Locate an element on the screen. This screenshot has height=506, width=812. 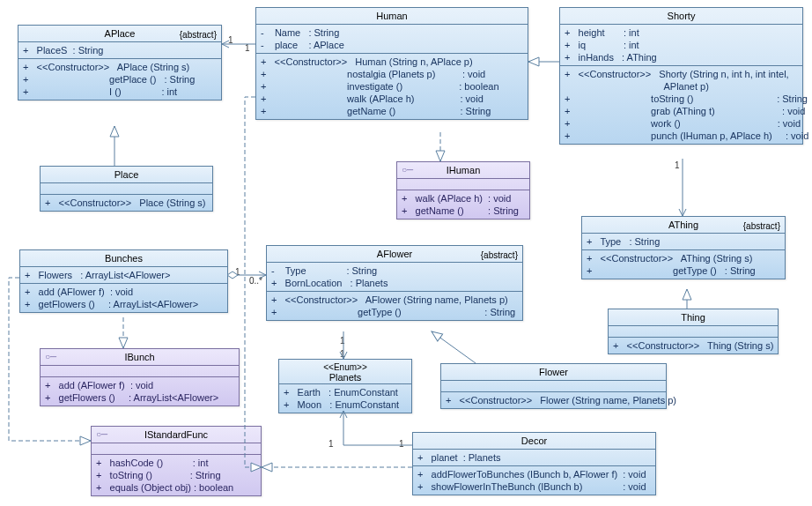
attr: - Name : String is located at coordinates (392, 33).